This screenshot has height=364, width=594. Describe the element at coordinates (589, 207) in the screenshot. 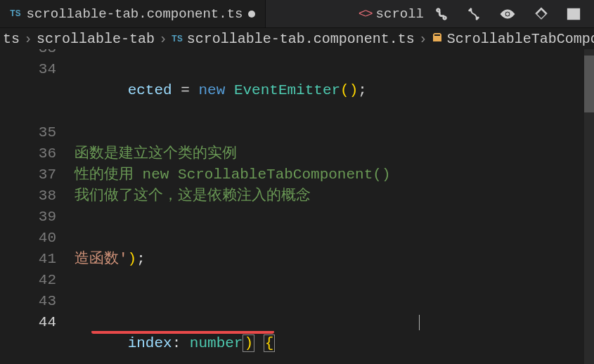

I see `editor-scrollbar` at that location.